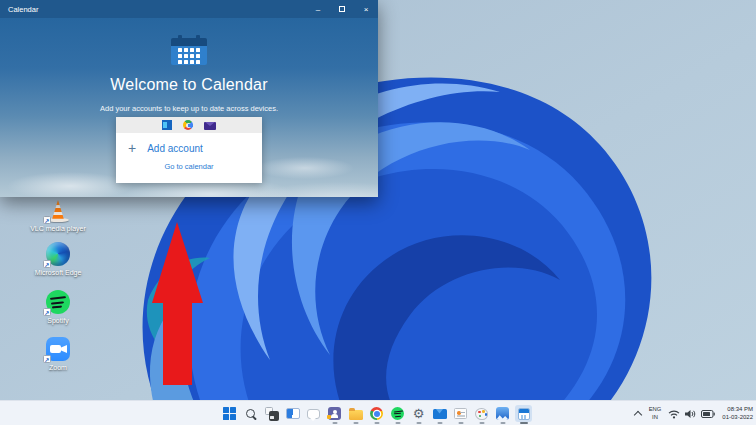 The image size is (756, 425). What do you see at coordinates (366, 9) in the screenshot?
I see `close-button: ×` at bounding box center [366, 9].